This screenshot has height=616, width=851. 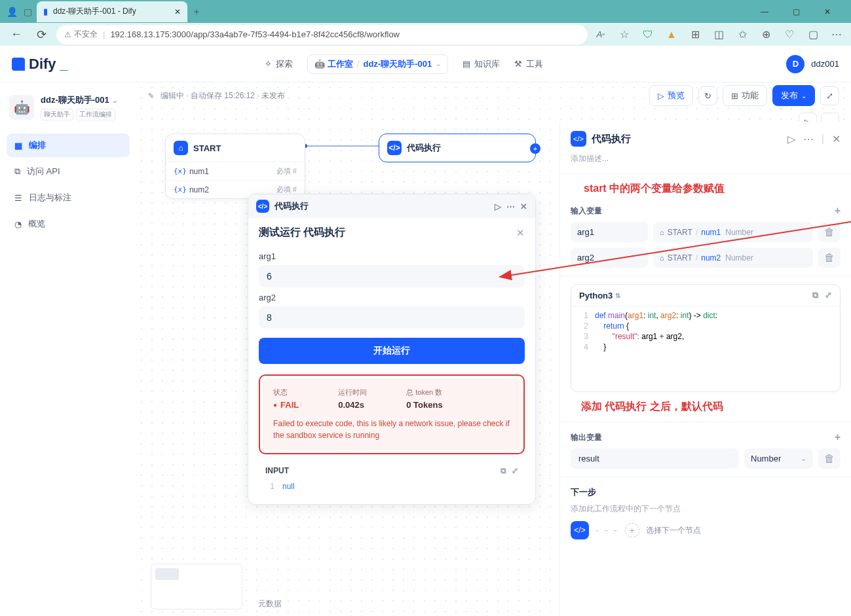 What do you see at coordinates (529, 64) in the screenshot?
I see `nav-tools: ⚒工具` at bounding box center [529, 64].